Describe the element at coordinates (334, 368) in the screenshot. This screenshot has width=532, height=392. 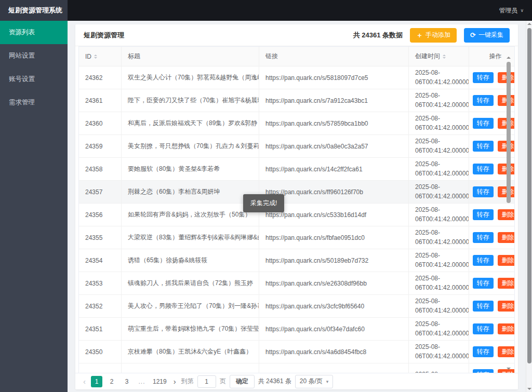
I see `row-link-cell` at that location.